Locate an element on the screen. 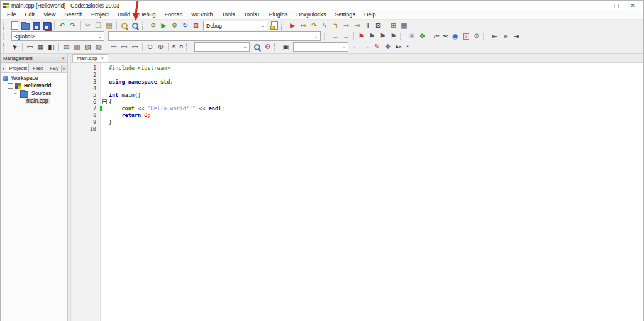 This screenshot has height=321, width=644. tab-scroll-left-icon: ◂ is located at coordinates (3, 69).